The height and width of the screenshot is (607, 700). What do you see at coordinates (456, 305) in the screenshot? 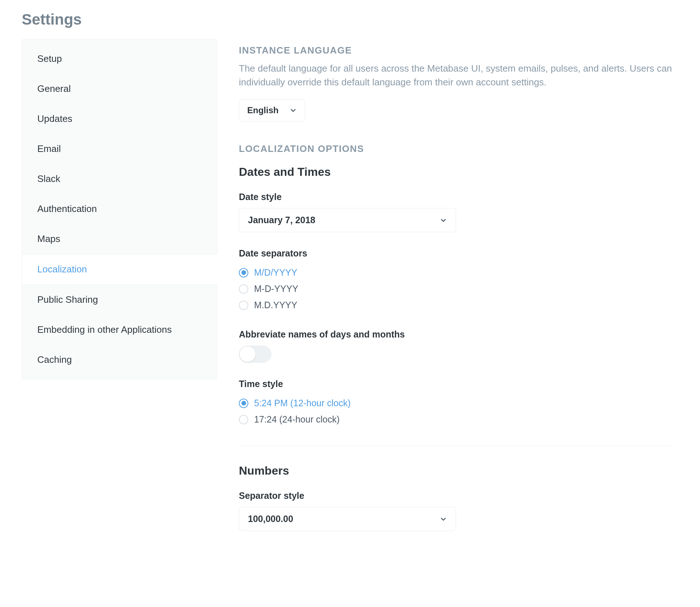
I see `date-separator-option-2: M.D.YYYY` at bounding box center [456, 305].